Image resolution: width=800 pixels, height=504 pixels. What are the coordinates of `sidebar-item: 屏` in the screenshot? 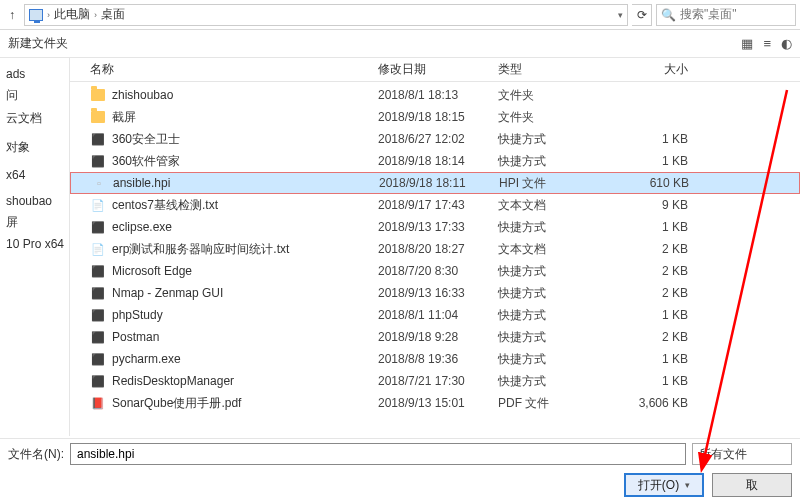 It's located at (34, 222).